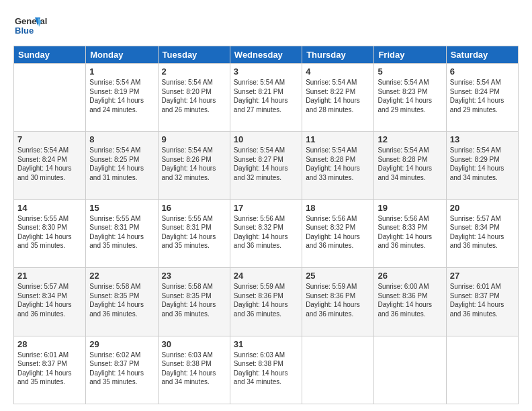 This screenshot has height=411, width=532. I want to click on calendar-header-monday: Monday, so click(122, 55).